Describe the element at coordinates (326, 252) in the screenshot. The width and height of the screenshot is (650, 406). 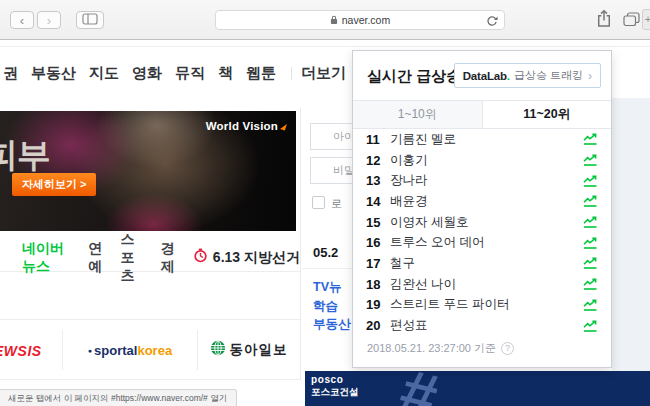
I see `right-column-date: 05.2` at that location.